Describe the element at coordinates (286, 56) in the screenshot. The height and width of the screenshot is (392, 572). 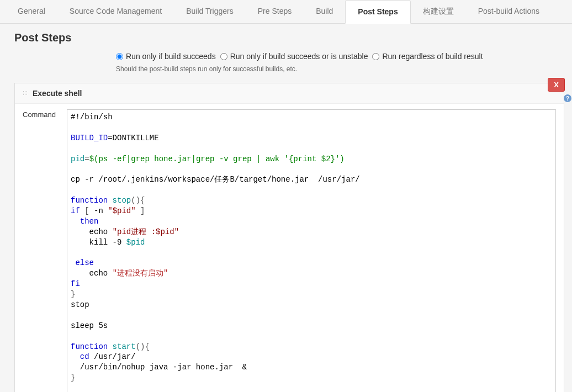
I see `post-step-run-condition: Run only if build succeeds Run only if b…` at that location.